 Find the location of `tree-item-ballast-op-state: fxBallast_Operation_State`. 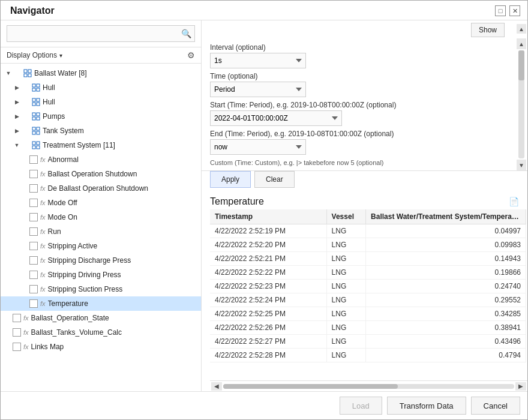

tree-item-ballast-op-state: fxBallast_Operation_State is located at coordinates (101, 318).